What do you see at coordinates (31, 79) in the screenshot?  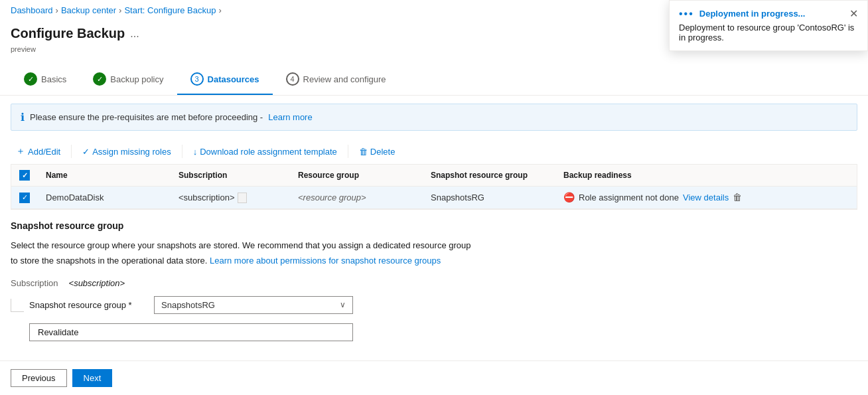 I see `step-basics-icon: ✓` at bounding box center [31, 79].